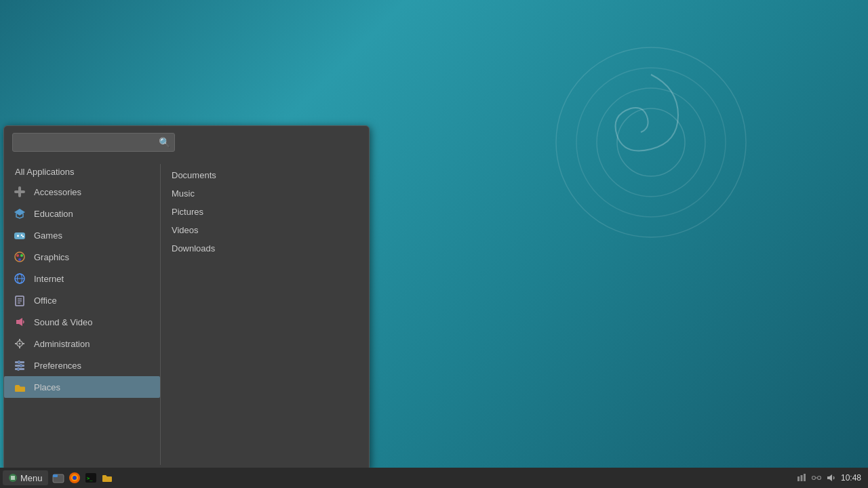  What do you see at coordinates (75, 478) in the screenshot?
I see `taskbar-firefox-icon` at bounding box center [75, 478].